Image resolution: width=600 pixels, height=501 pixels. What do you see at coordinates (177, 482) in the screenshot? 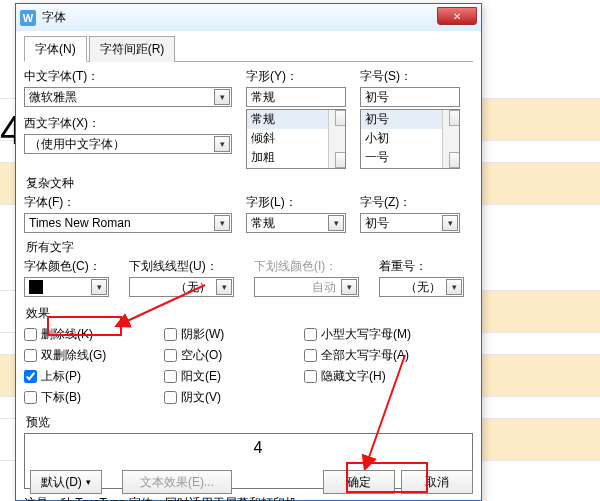
I see `text-effects-button: 文本效果(E)...` at bounding box center [177, 482].